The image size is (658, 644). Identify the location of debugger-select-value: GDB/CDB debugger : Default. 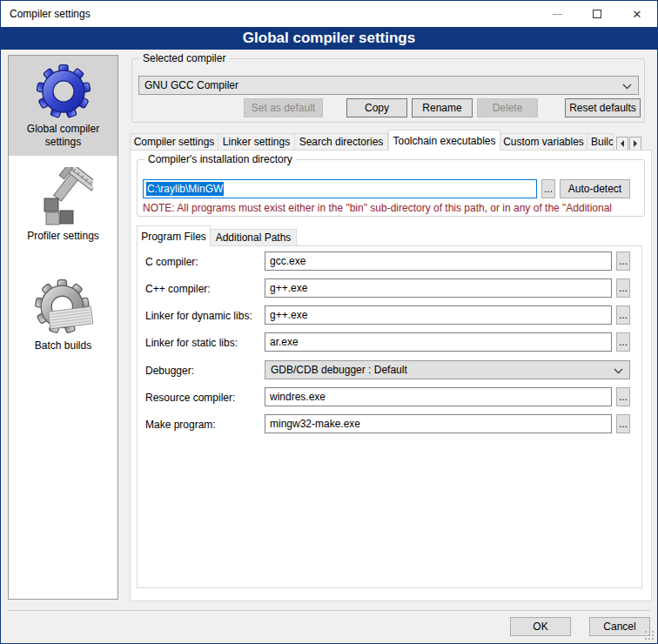
(339, 370).